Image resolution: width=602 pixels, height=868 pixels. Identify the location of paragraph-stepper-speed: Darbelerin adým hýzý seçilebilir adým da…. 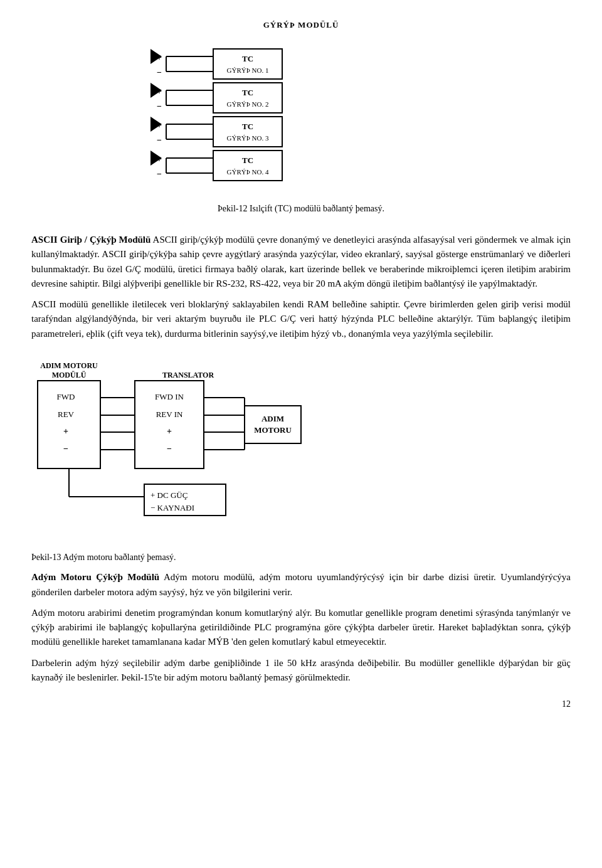
(301, 671).